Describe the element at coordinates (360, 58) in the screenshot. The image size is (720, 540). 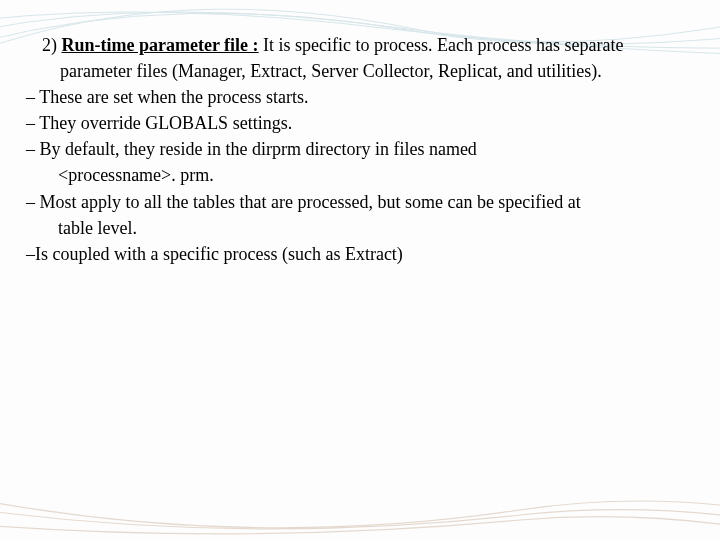
I see `heading-line: 2) Run-time parameter file : It is speci…` at that location.